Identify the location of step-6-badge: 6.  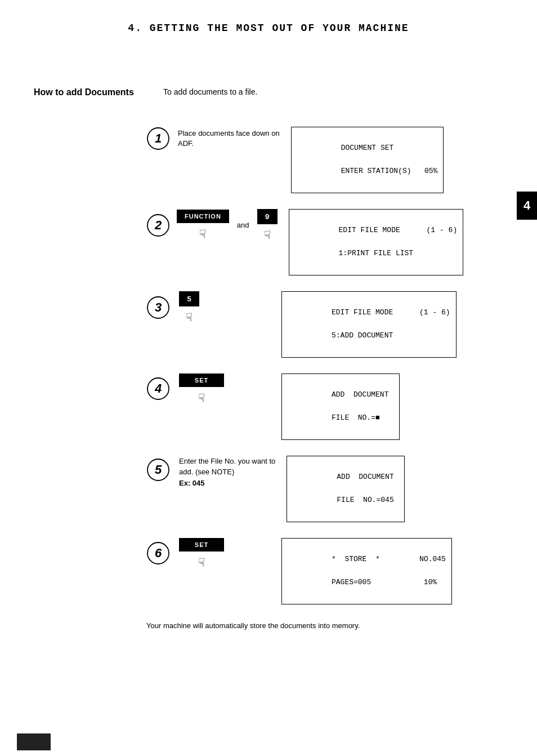
(158, 553).